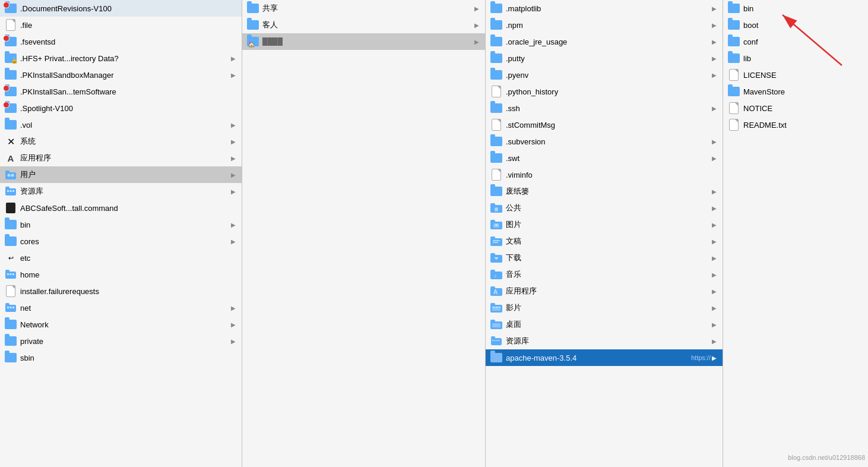 The height and width of the screenshot is (467, 868). I want to click on item-python-history: .python_history, so click(604, 91).